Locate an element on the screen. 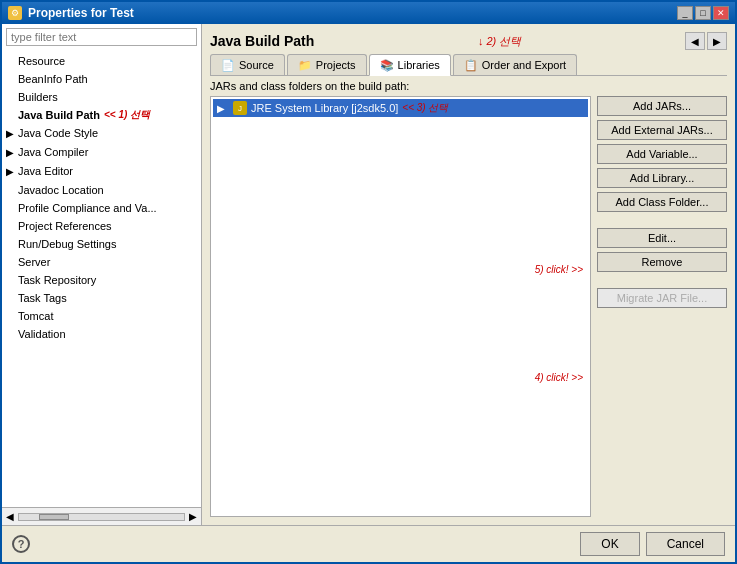 Image resolution: width=737 pixels, height=564 pixels. tab-order-label: Order and Export is located at coordinates (524, 65).